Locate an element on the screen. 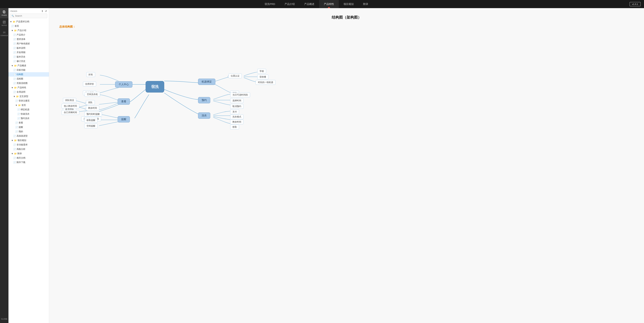  tree-area: ▼ 📁 产品需求文档 📄 首页 ▼ 📁 产品介绍 📄 产品简介 is located at coordinates (29, 171).